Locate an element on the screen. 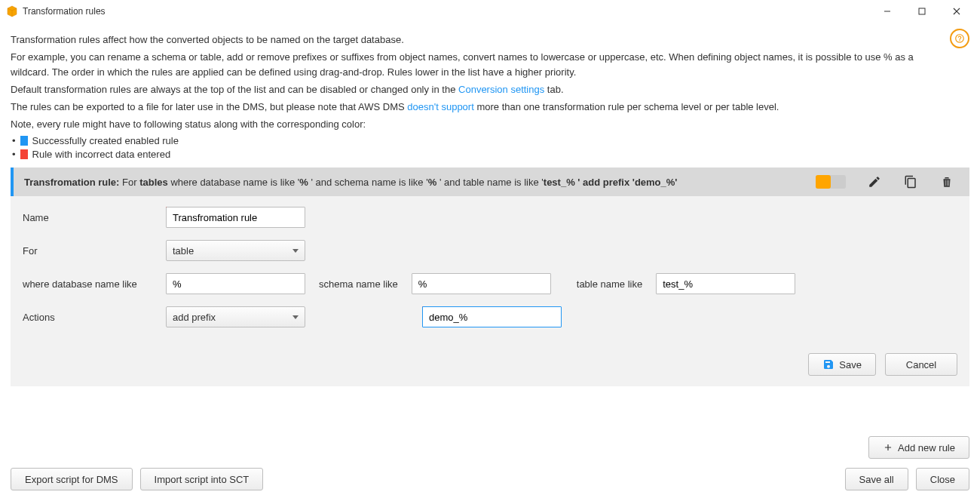 This screenshot has width=980, height=498. footer-right: Save all Close is located at coordinates (908, 479).